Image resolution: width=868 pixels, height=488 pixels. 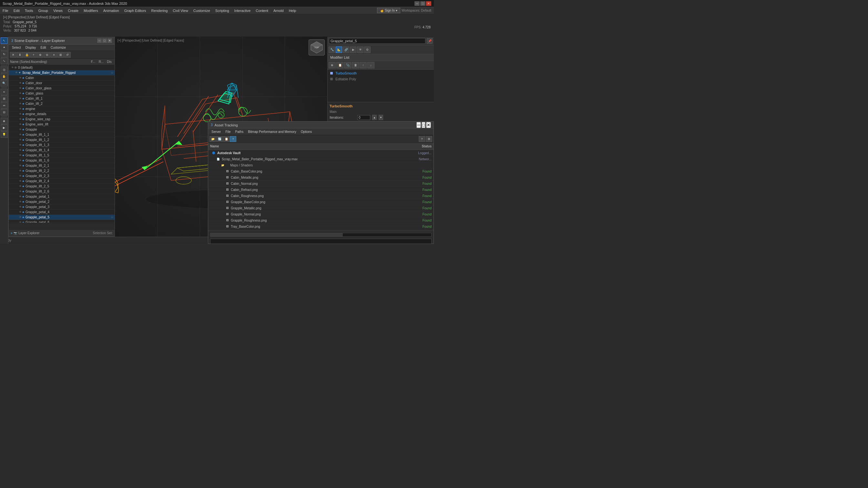 What do you see at coordinates (17, 10) in the screenshot?
I see `menu-edit: Edit` at bounding box center [17, 10].